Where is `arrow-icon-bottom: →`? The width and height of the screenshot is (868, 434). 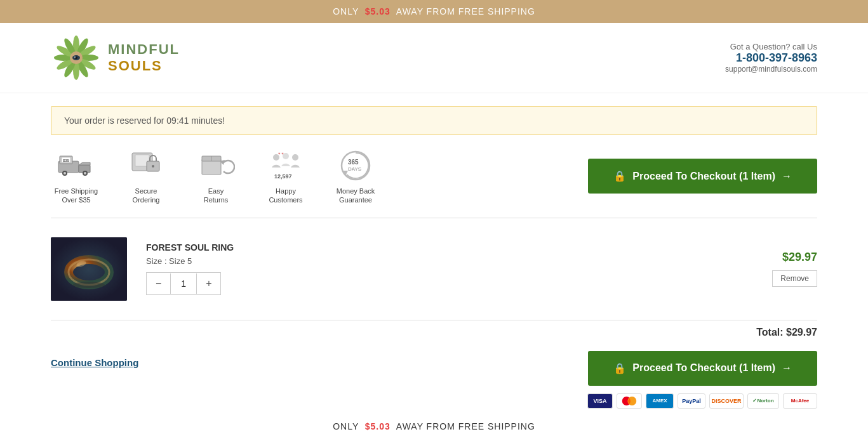
arrow-icon-bottom: → is located at coordinates (787, 368).